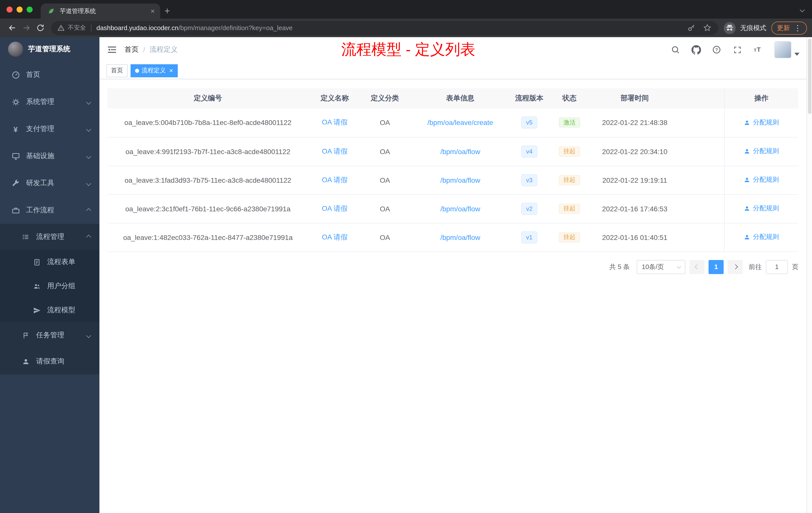 This screenshot has width=812, height=513. Describe the element at coordinates (453, 237) in the screenshot. I see `table-row: oa_leave:1:482ec033-762a-11ec-8477-a2380…` at that location.